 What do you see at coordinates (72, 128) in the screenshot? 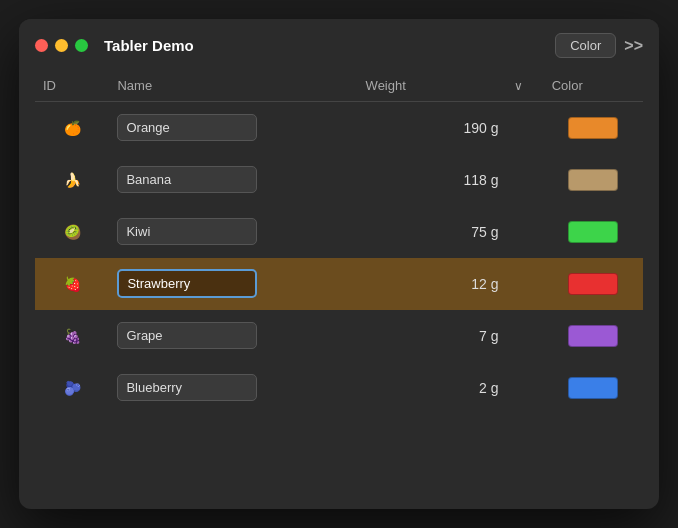
I see `row-emoji: 🍊` at bounding box center [72, 128].